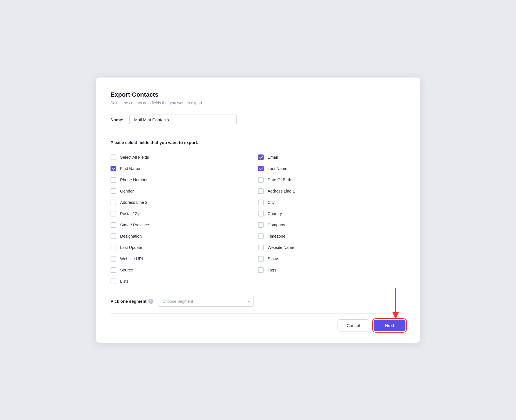 The height and width of the screenshot is (420, 516). Describe the element at coordinates (184, 270) in the screenshot. I see `field-item-source: Source` at that location.